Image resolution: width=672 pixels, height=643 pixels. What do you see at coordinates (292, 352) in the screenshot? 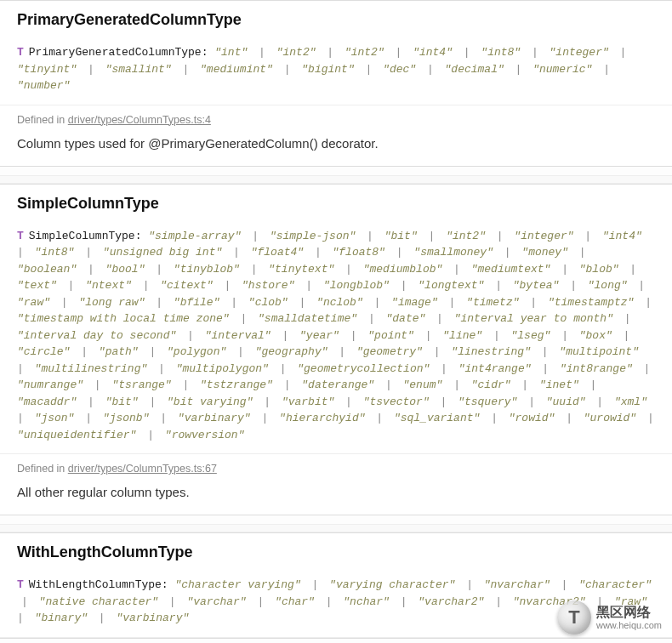
I see `type-value: "geography"` at bounding box center [292, 352].